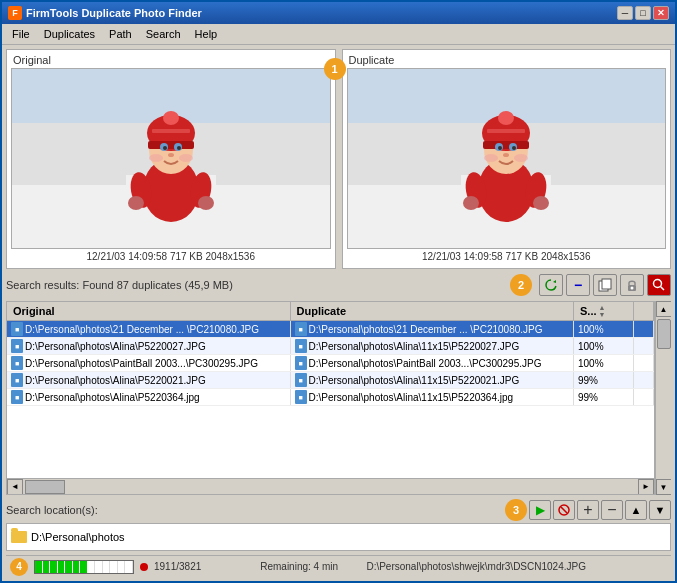 The width and height of the screenshot is (677, 583). Describe the element at coordinates (433, 346) in the screenshot. I see `cell-duplicate-1: ■ D:\Personal\photos\Alina\11x15\P522002…` at that location.